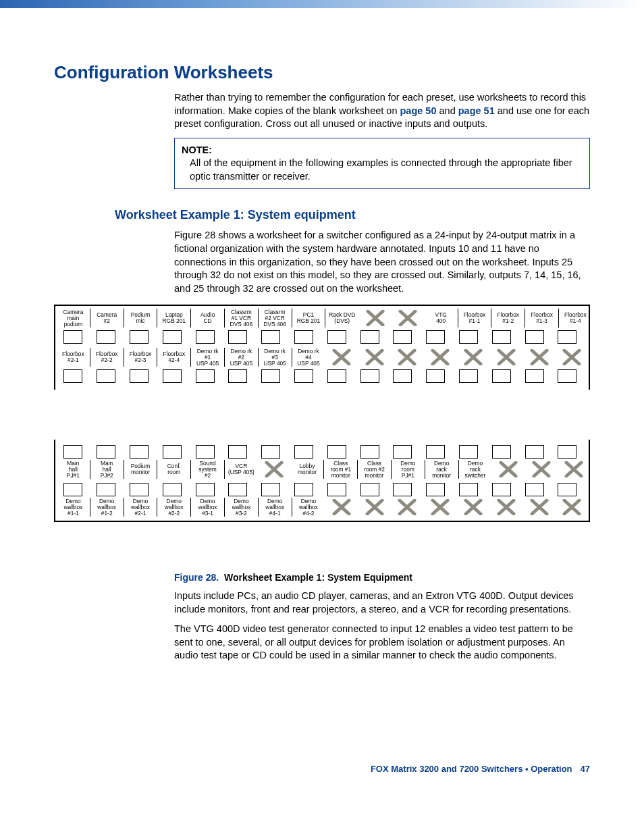  I want to click on note-box: NOTE: All of the equipment in the follow…, so click(382, 163).